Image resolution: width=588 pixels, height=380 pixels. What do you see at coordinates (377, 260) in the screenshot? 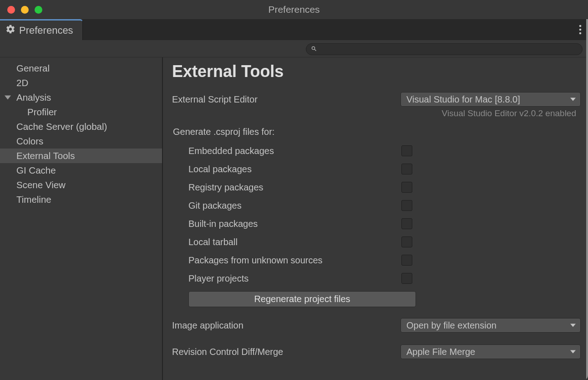
I see `checkrow-unknown-sources: Packages from unknown sources` at bounding box center [377, 260].